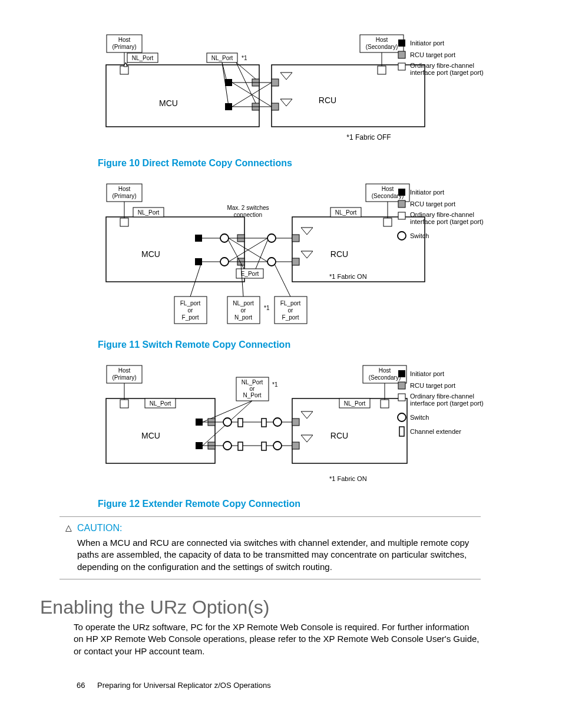 The width and height of the screenshot is (562, 728). I want to click on section-heading: Enabling the URz Option(s), so click(155, 607).